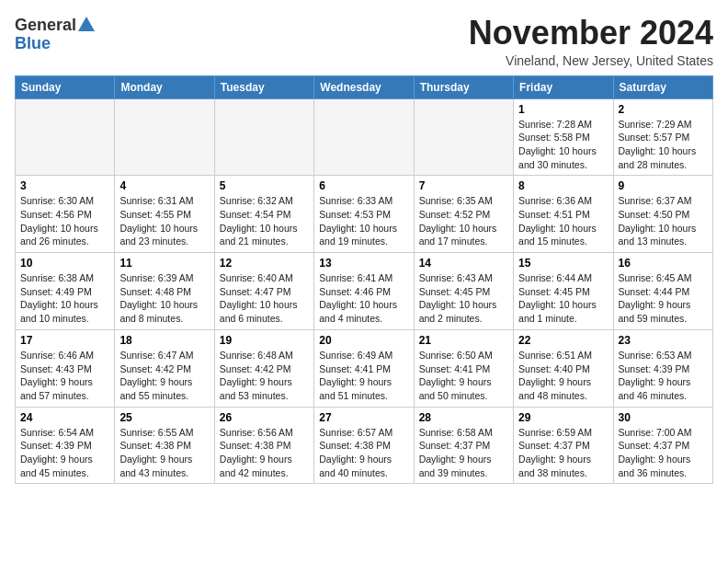  Describe the element at coordinates (164, 453) in the screenshot. I see `day-info: Sunrise: 6:55 AM Sunset: 4:38 PM Dayligh…` at that location.